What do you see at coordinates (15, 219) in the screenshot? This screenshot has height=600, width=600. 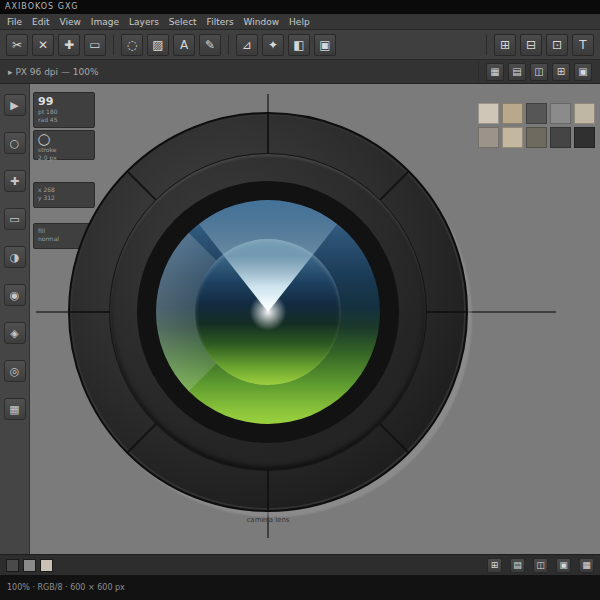 I see `rectangle-tool-icon: ▭` at bounding box center [15, 219].